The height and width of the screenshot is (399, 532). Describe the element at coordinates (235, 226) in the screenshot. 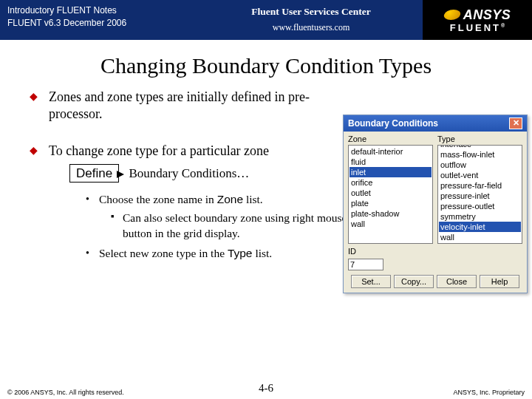

I see `sub2-1: Can also select boundary zone using righ…` at that location.